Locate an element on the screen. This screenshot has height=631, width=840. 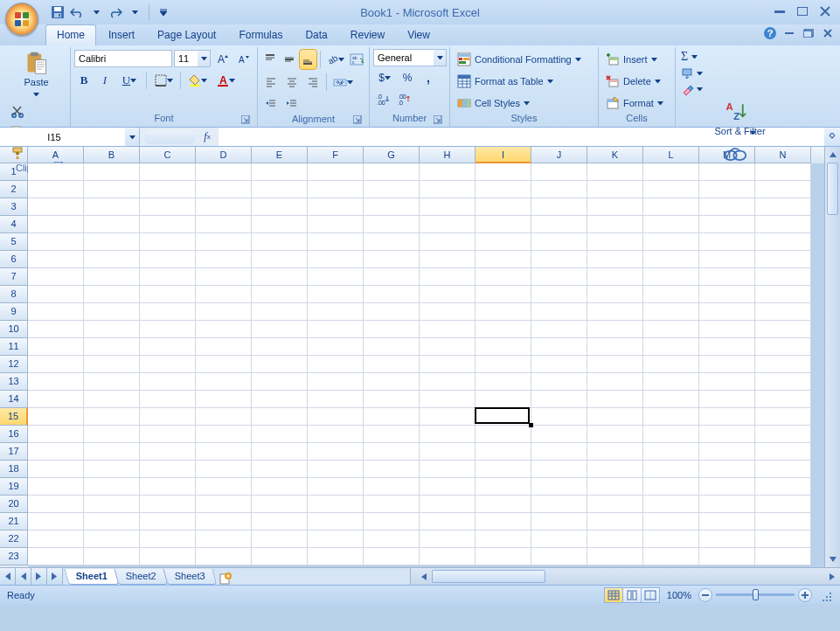
tab-formulas: Formulas is located at coordinates (260, 35).